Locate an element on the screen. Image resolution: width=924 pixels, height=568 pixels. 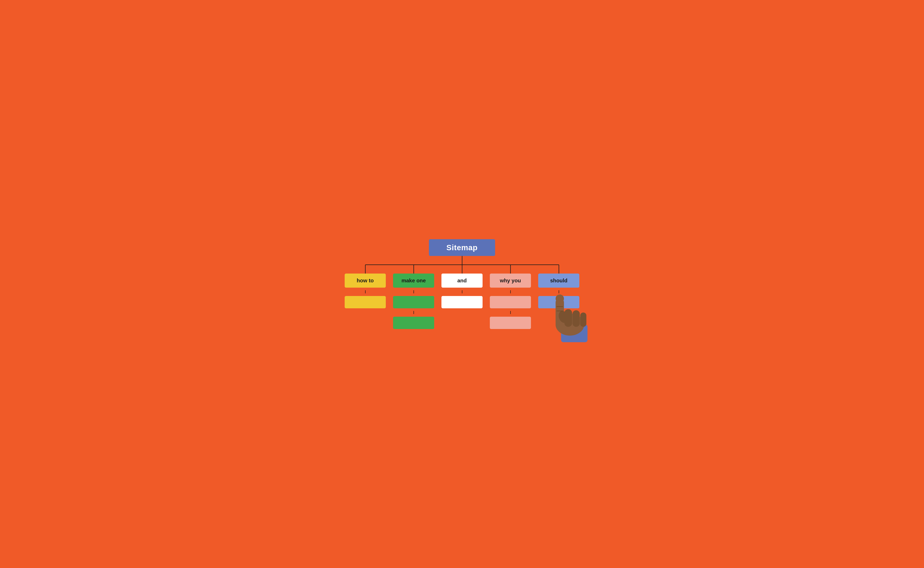
diagram-container: Sitemap how to ma is located at coordinates (462, 284).